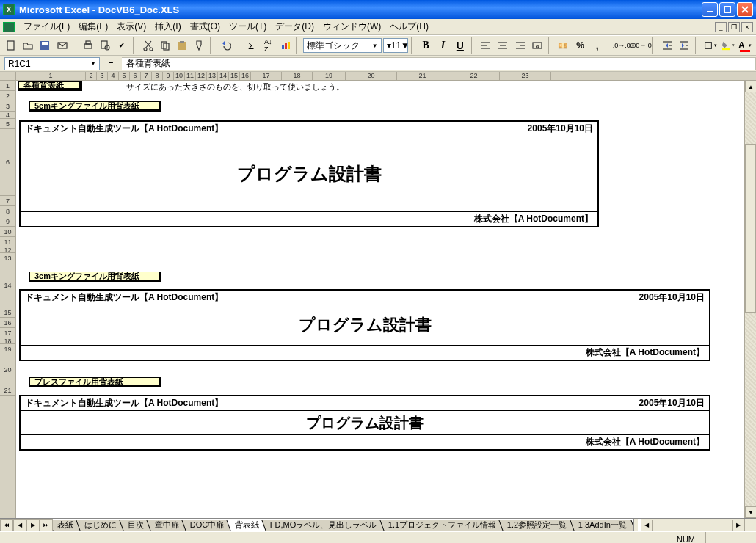 The height and width of the screenshot is (543, 756). I want to click on column-header: 11, so click(191, 76).